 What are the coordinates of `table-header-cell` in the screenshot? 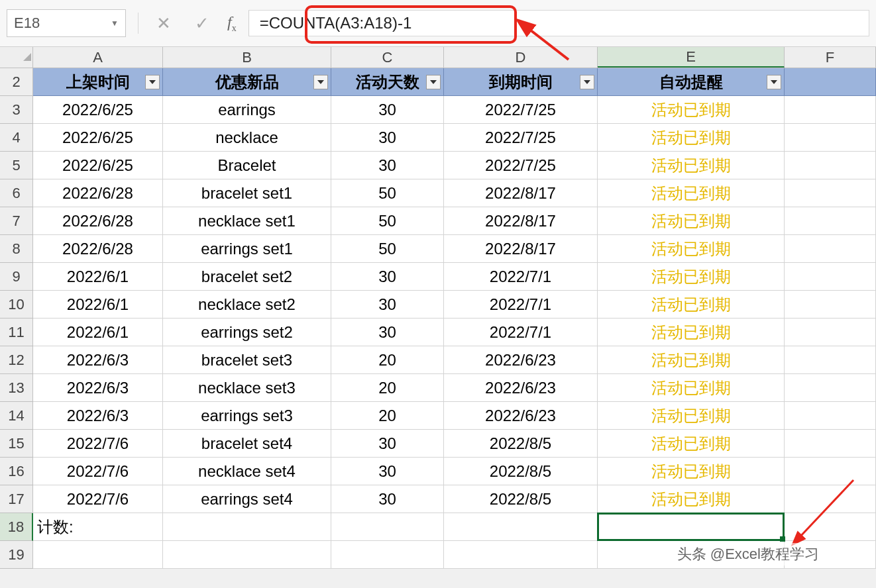 It's located at (830, 82).